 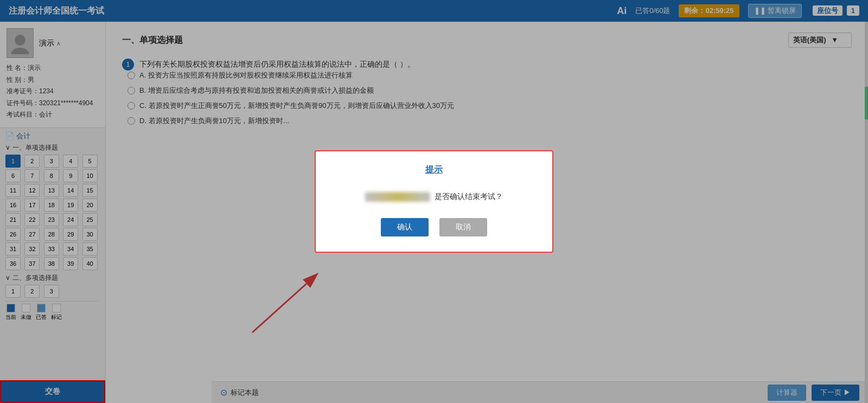 What do you see at coordinates (405, 227) in the screenshot?
I see `confirm-button: 确认` at bounding box center [405, 227].